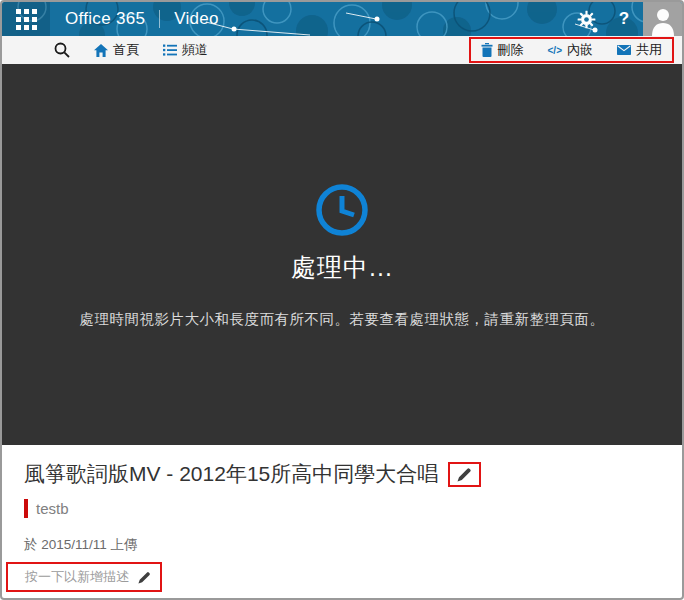 Image resolution: width=684 pixels, height=600 pixels. I want to click on uploader-row: testb, so click(353, 508).